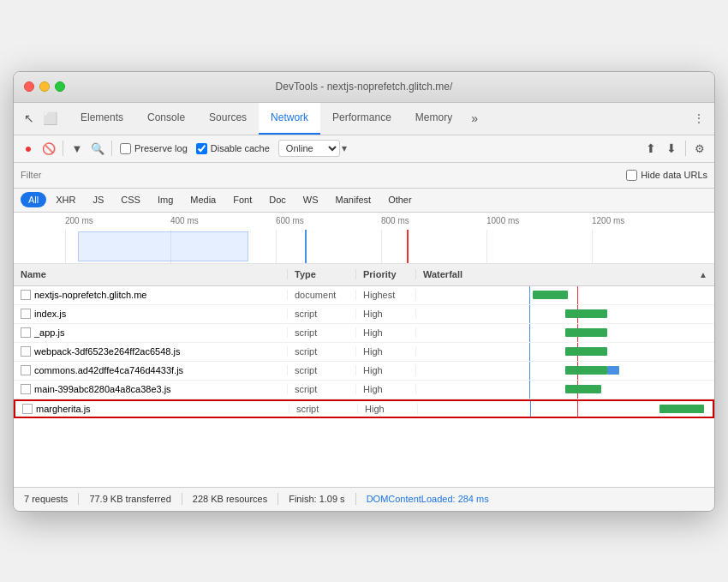 Image resolution: width=728 pixels, height=582 pixels. What do you see at coordinates (651, 148) in the screenshot?
I see `import-har-button: ⬆` at bounding box center [651, 148].